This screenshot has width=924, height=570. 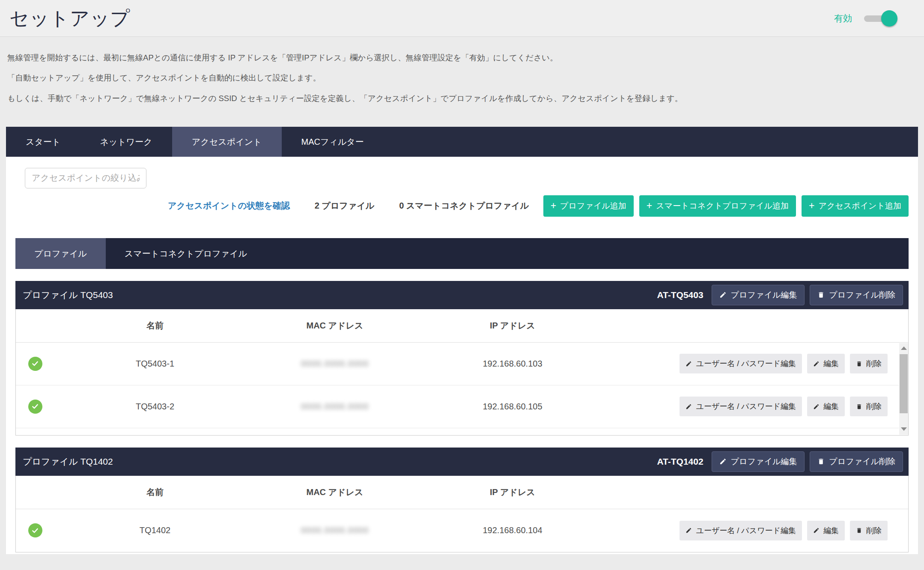 I want to click on table-row-tq1402: TQ1402 0000.0000.0000 192.168.60.104 ユーザ…, so click(x=462, y=531).